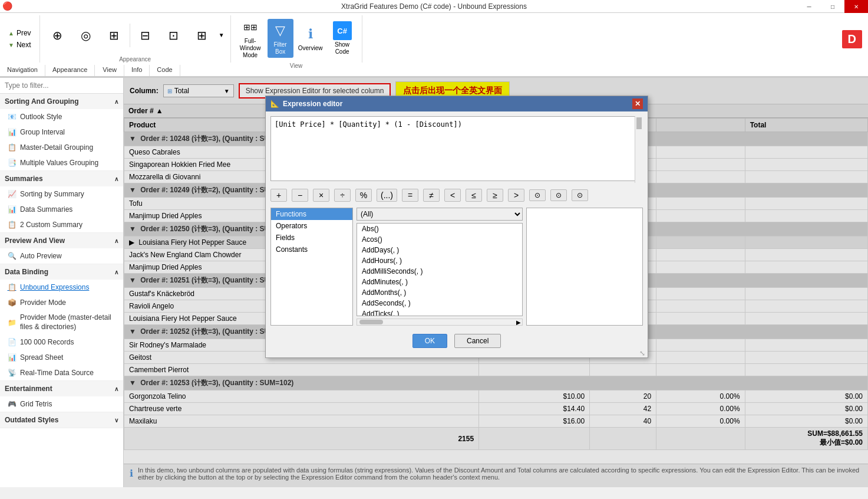 This screenshot has height=499, width=868. What do you see at coordinates (387, 195) in the screenshot?
I see `op-paren: (...)` at bounding box center [387, 195].